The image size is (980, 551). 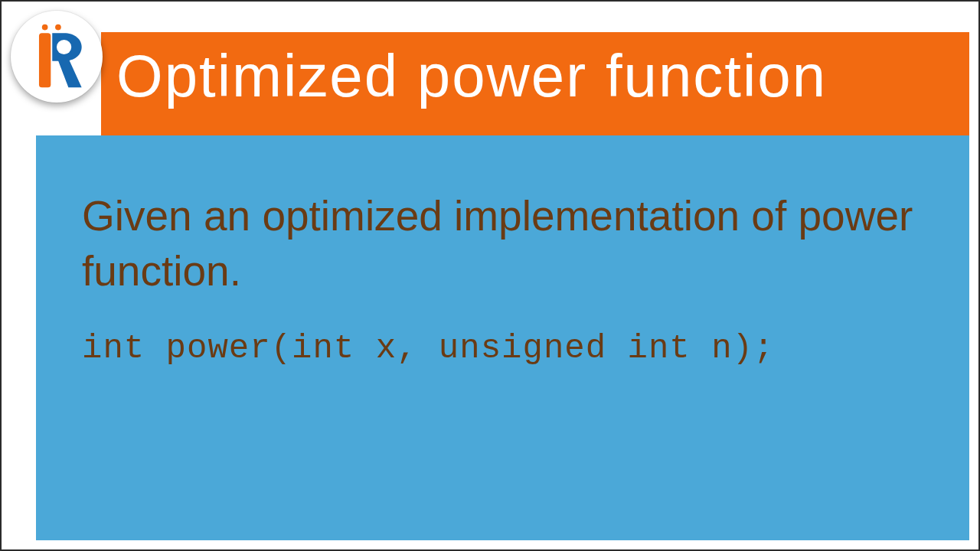 What do you see at coordinates (472, 77) in the screenshot?
I see `slide-title: Optimized power function` at bounding box center [472, 77].